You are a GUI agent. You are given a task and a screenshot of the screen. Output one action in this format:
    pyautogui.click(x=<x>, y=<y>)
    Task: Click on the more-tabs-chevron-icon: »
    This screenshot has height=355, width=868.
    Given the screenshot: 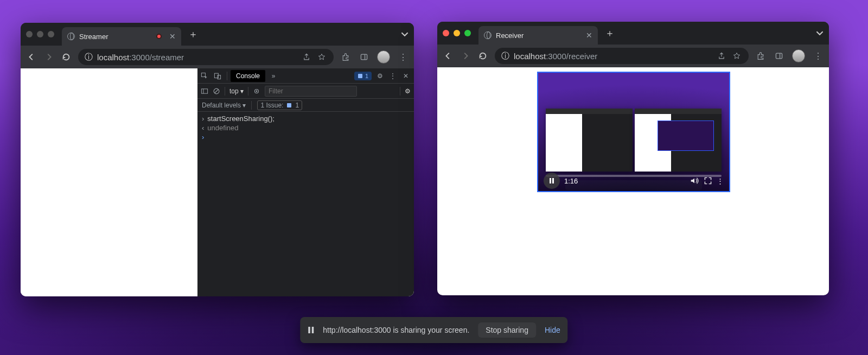 What is the action you would take?
    pyautogui.click(x=273, y=76)
    